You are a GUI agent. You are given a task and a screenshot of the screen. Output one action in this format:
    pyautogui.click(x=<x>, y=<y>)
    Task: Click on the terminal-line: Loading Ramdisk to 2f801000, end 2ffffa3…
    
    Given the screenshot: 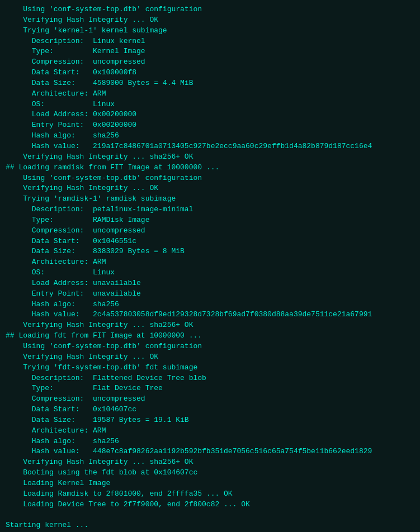 What is the action you would take?
    pyautogui.click(x=210, y=494)
    